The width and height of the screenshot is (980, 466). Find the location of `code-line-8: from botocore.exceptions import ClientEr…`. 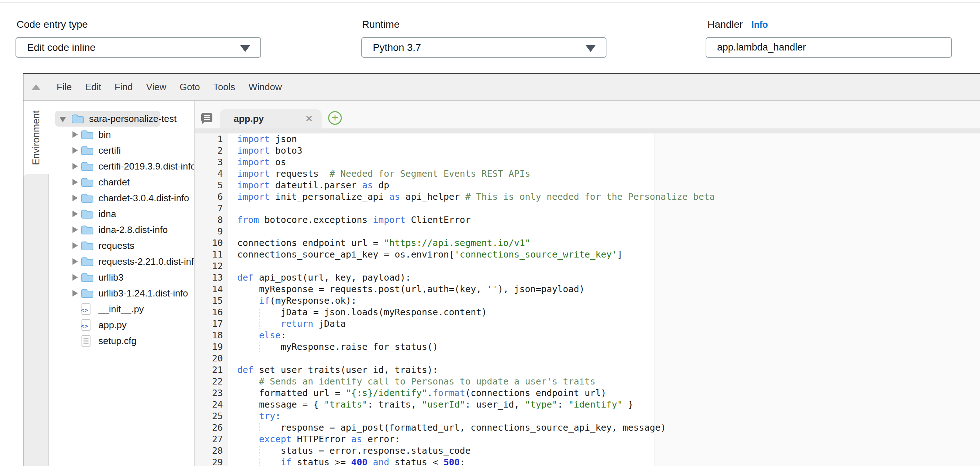

code-line-8: from botocore.exceptions import ClientEr… is located at coordinates (604, 220).